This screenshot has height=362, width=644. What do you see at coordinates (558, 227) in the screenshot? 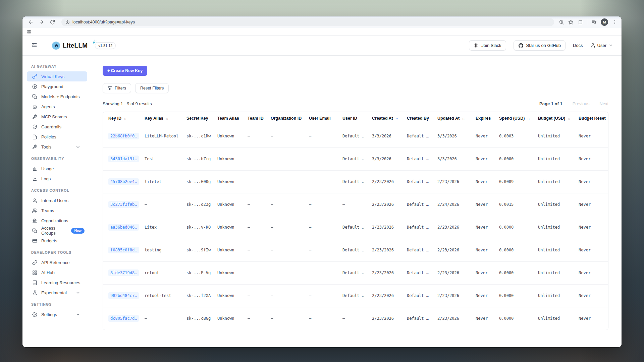
I see `table-cell: Unlimited` at bounding box center [558, 227].